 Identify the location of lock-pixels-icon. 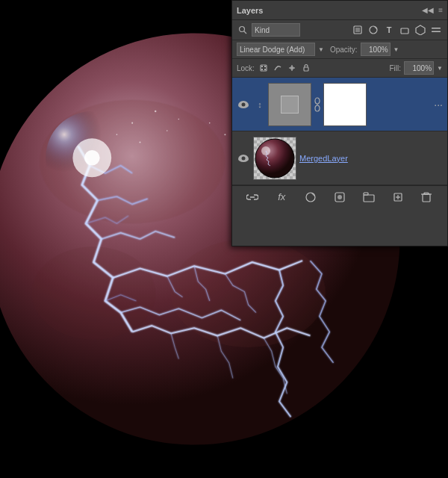
(264, 68).